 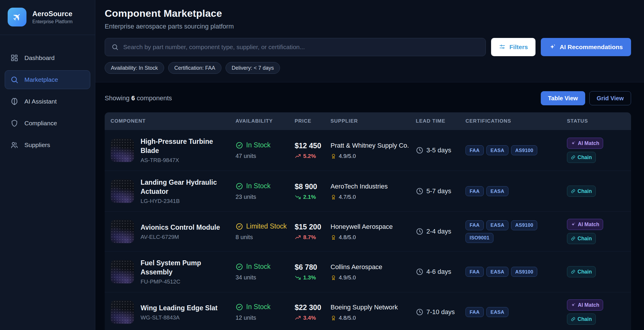 I want to click on component-text: High-Pressure Turbine Blade AS-TRB-9847X, so click(x=186, y=150).